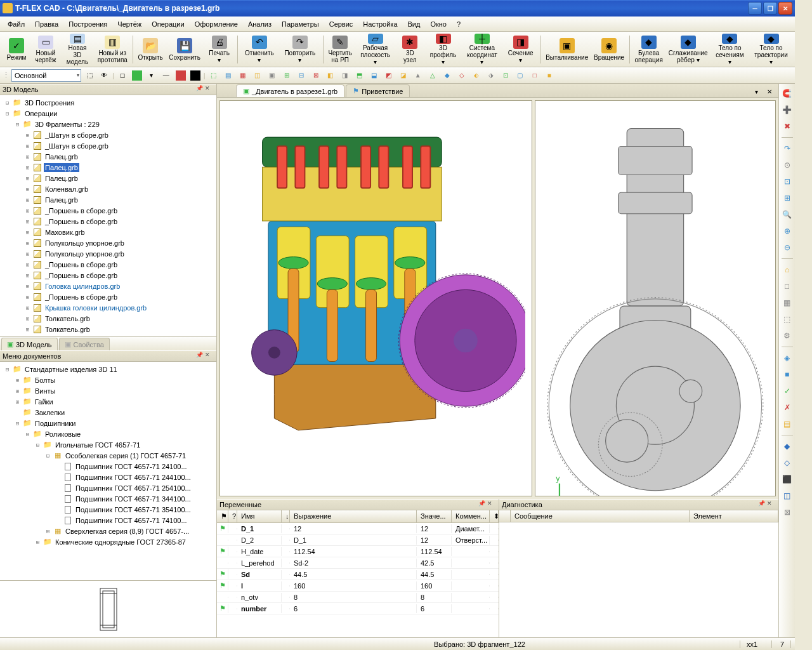 Image resolution: width=812 pixels, height=650 pixels. I want to click on tab-menu-icon: ▾, so click(756, 91).